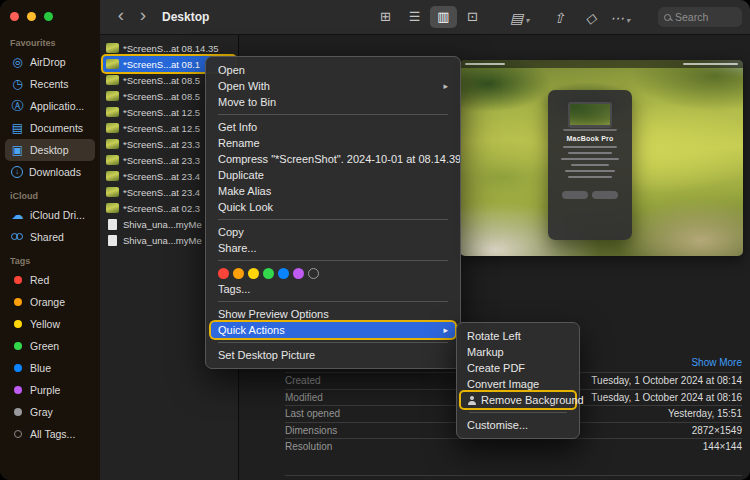 Image resolution: width=750 pixels, height=480 pixels. I want to click on menu-item-label: Convert Image, so click(503, 384).